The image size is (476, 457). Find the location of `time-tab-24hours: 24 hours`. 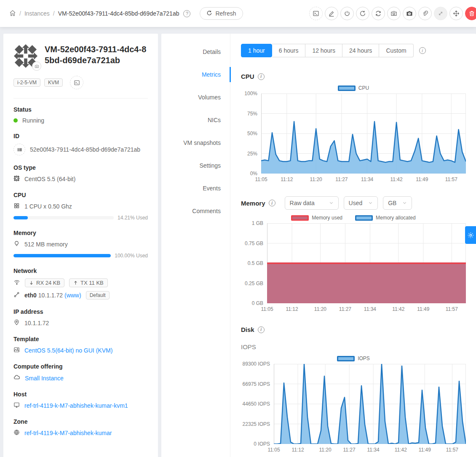

time-tab-24hours: 24 hours is located at coordinates (361, 51).